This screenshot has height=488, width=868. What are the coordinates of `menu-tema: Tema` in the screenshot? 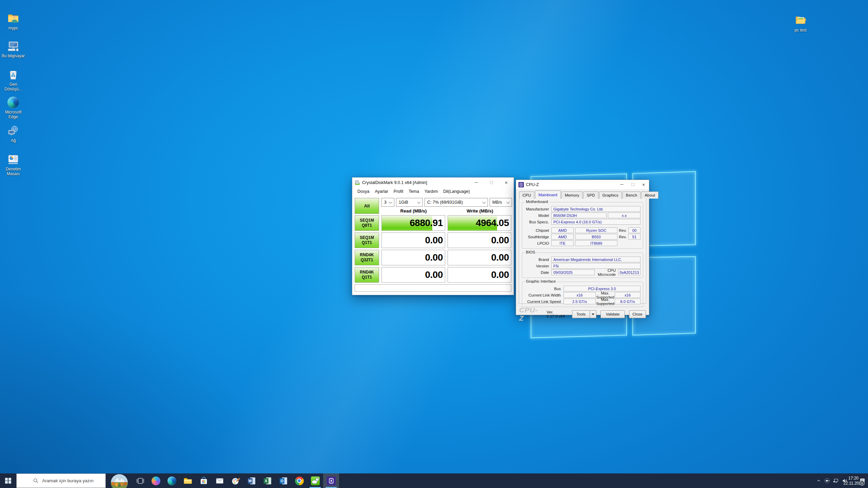 It's located at (414, 191).